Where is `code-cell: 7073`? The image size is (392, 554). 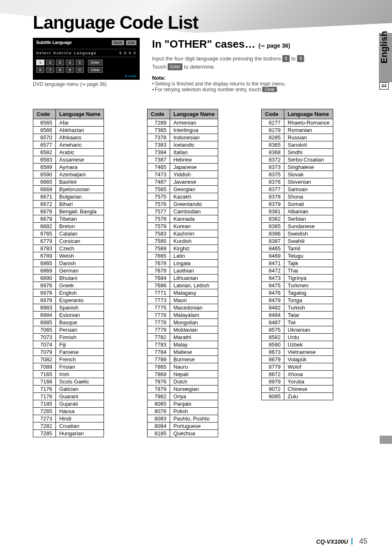
code-cell: 7073 is located at coordinates (44, 337).